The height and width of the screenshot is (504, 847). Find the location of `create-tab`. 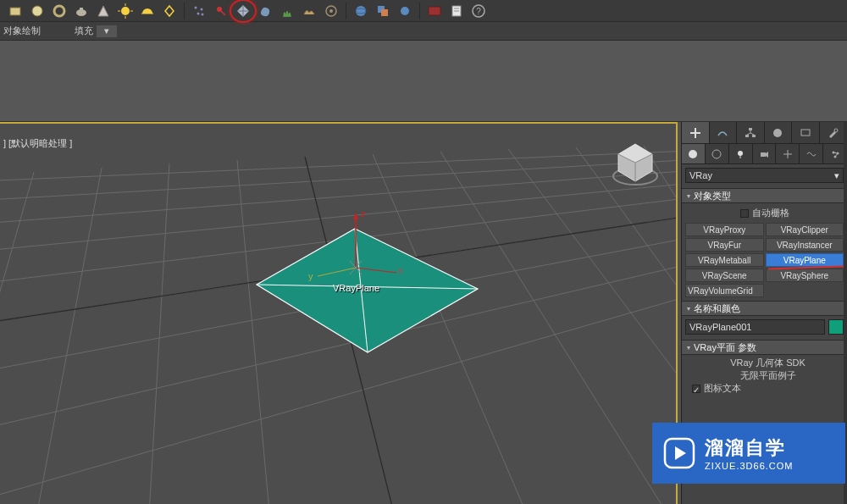

create-tab is located at coordinates (696, 132).